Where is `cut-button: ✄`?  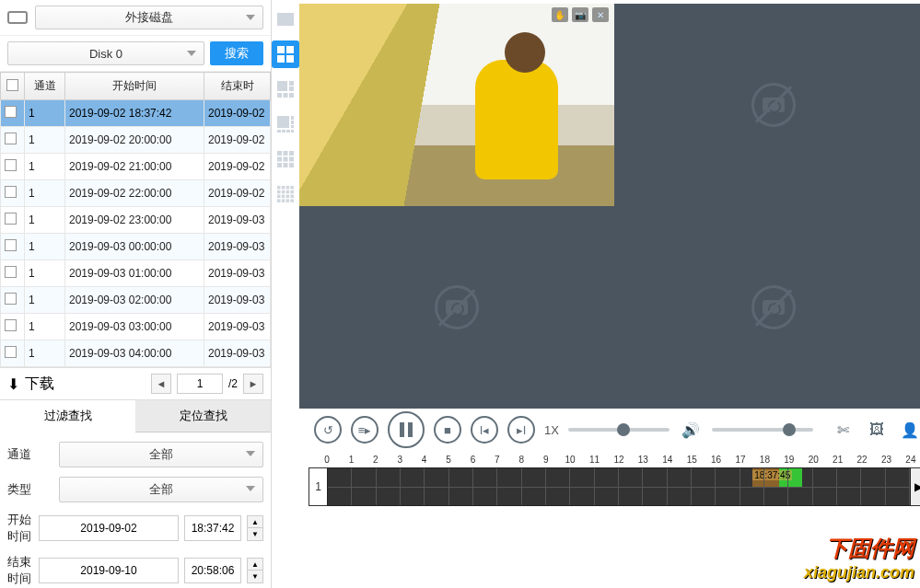
cut-button: ✄ is located at coordinates (844, 430).